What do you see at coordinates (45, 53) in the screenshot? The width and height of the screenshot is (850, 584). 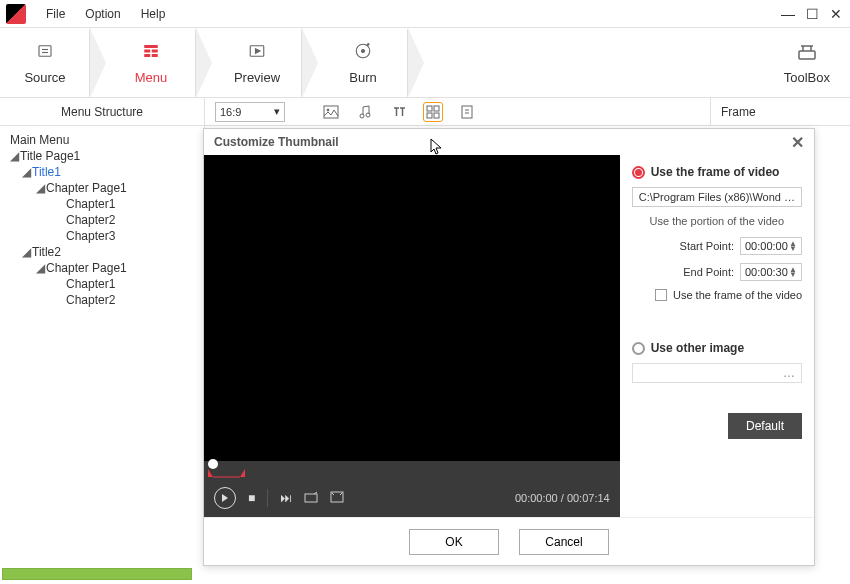 I see `source-icon` at bounding box center [45, 53].